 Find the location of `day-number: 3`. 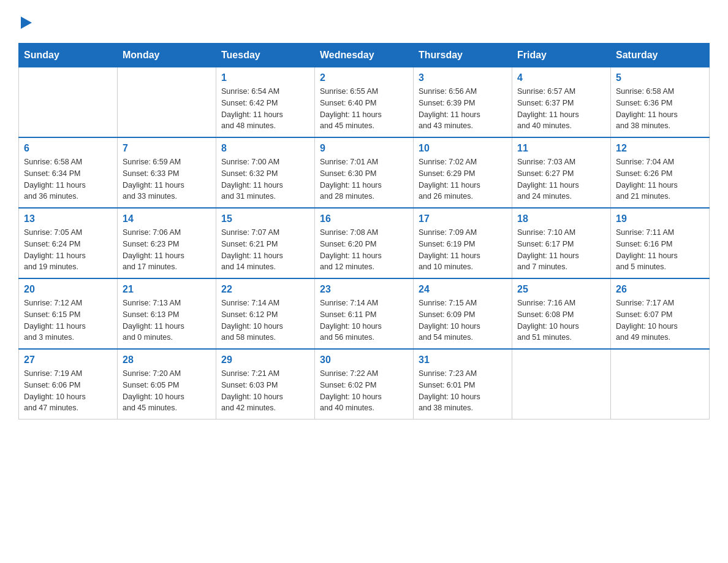

day-number: 3 is located at coordinates (463, 78).